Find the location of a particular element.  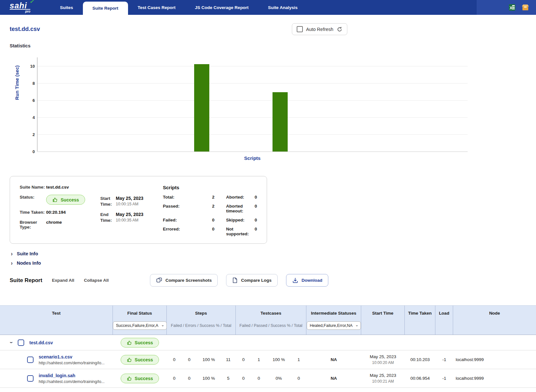

intermediate-filter-select: Healed,Failure,Error,NA is located at coordinates (334, 326).